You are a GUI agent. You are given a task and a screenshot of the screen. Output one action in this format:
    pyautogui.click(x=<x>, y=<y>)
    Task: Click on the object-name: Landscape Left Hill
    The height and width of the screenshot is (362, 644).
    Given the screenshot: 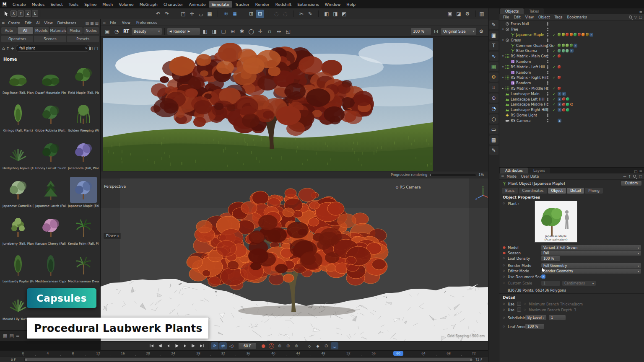 What is the action you would take?
    pyautogui.click(x=527, y=99)
    